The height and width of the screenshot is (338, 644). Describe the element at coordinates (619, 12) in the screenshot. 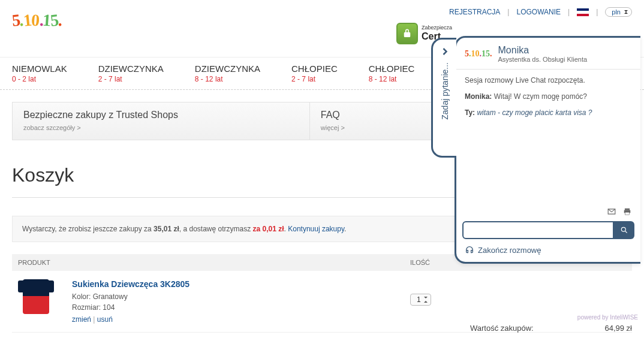

I see `currency-select: pln` at that location.